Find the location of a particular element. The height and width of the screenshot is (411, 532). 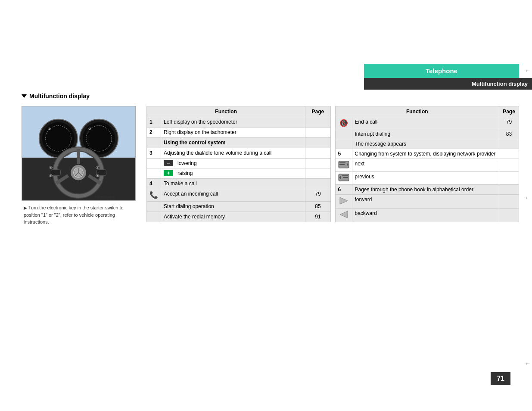

right-table-page-header: Page is located at coordinates (509, 112).